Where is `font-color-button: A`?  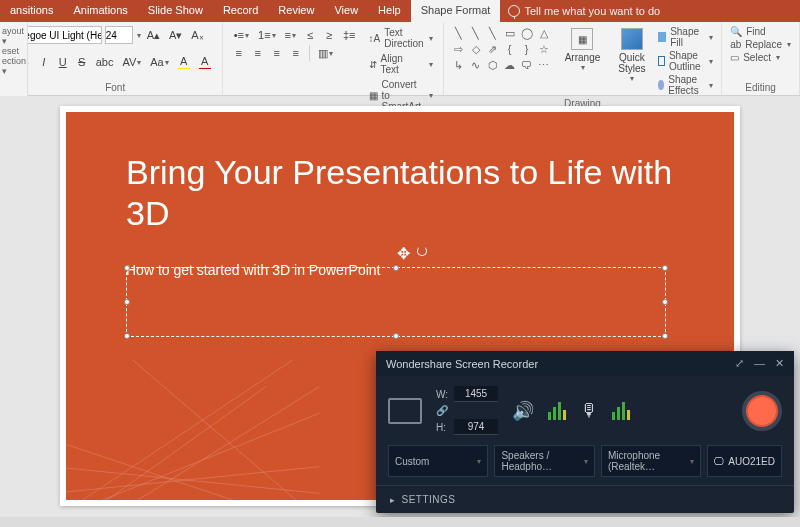 font-color-button: A is located at coordinates (205, 62).